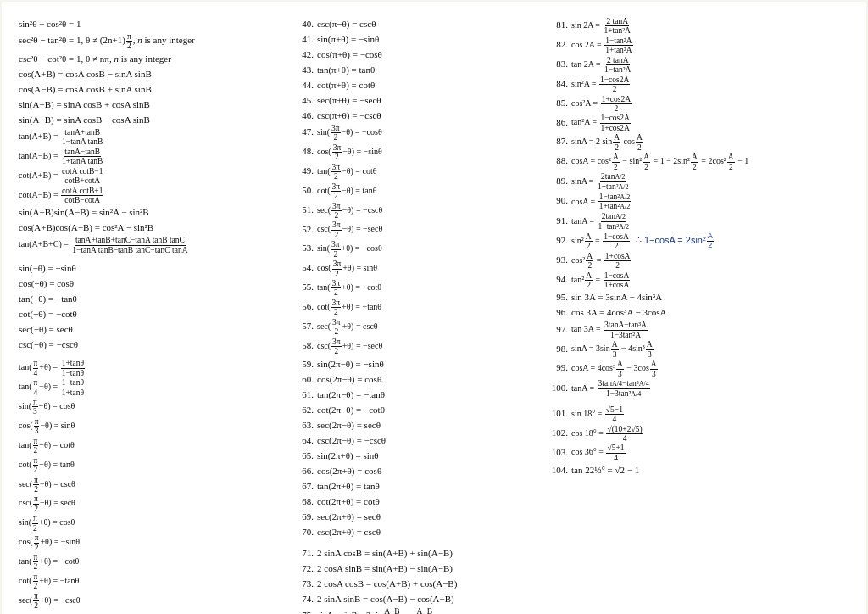 Image resolution: width=868 pixels, height=614 pixels. What do you see at coordinates (413, 230) in the screenshot?
I see `identity-line: 52. csc(3π2−θ) = −secθ` at bounding box center [413, 230].